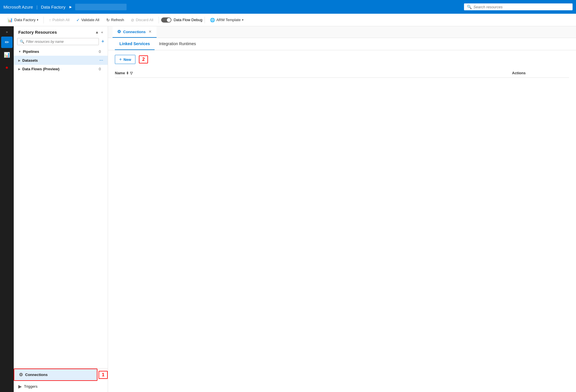 The width and height of the screenshot is (576, 392). Describe the element at coordinates (229, 20) in the screenshot. I see `arm-template-label: ARM Template` at that location.